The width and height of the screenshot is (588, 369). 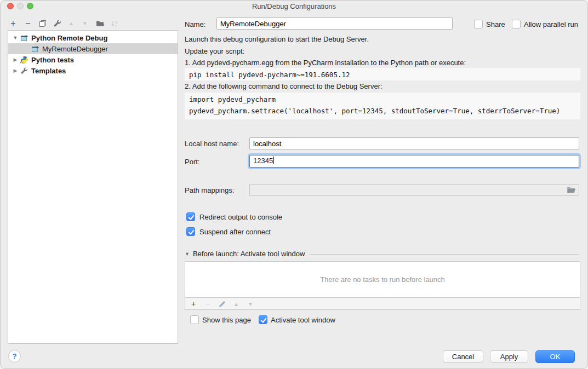 What do you see at coordinates (414, 143) in the screenshot?
I see `local-host-name-input` at bounding box center [414, 143].